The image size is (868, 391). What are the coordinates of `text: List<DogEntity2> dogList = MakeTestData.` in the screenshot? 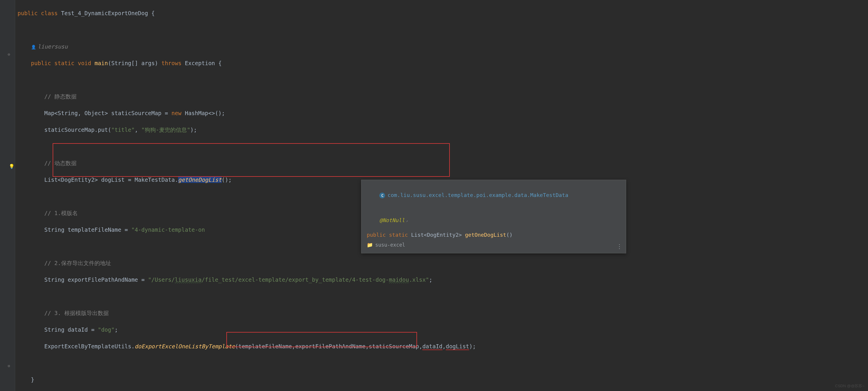 It's located at (111, 180).